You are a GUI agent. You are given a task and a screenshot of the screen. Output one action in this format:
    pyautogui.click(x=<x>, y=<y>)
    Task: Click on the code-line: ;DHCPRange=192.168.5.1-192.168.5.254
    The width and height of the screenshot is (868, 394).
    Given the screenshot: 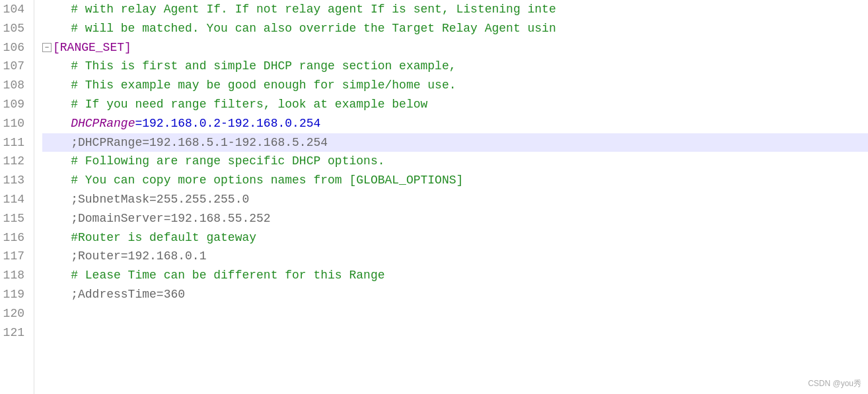 What is the action you would take?
    pyautogui.click(x=455, y=143)
    